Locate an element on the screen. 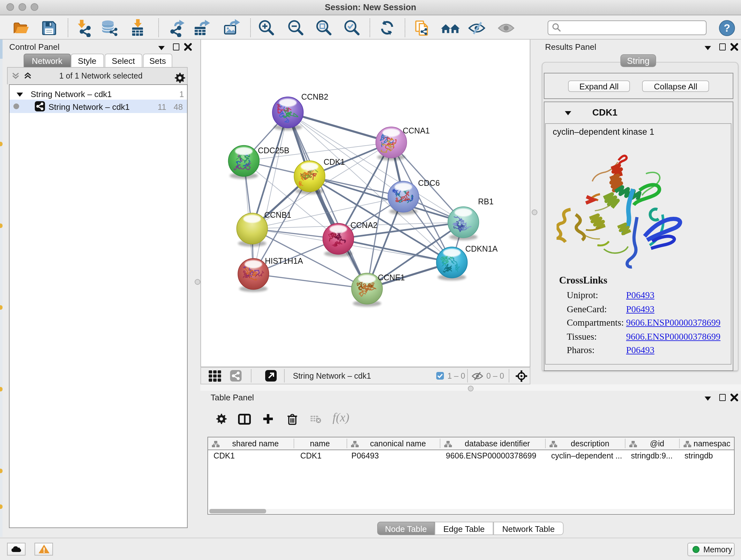  svg-text: CCNA2 is located at coordinates (364, 225).